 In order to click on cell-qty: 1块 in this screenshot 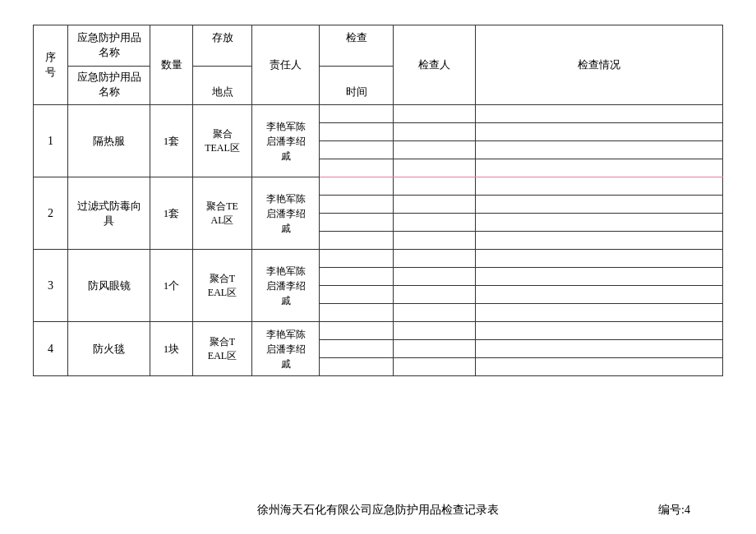, I will do `click(172, 349)`.